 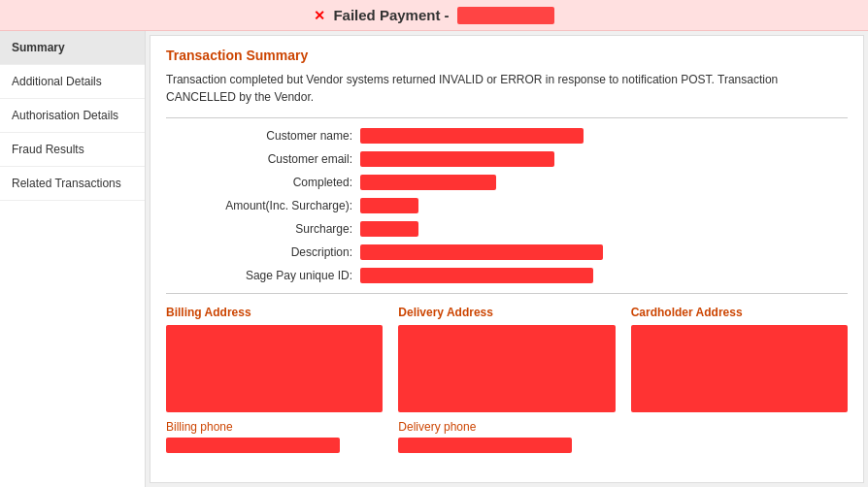 What do you see at coordinates (428, 182) in the screenshot?
I see `value-completed` at bounding box center [428, 182].